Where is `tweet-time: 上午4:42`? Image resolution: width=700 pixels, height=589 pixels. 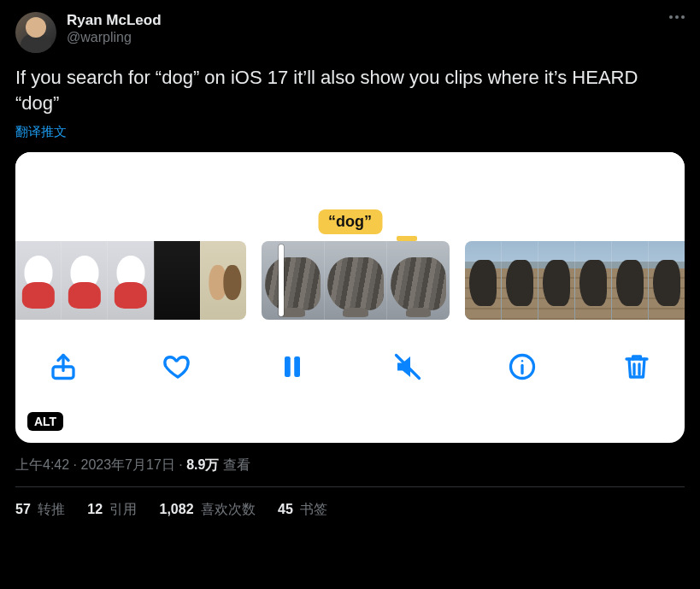
tweet-time: 上午4:42 is located at coordinates (43, 465).